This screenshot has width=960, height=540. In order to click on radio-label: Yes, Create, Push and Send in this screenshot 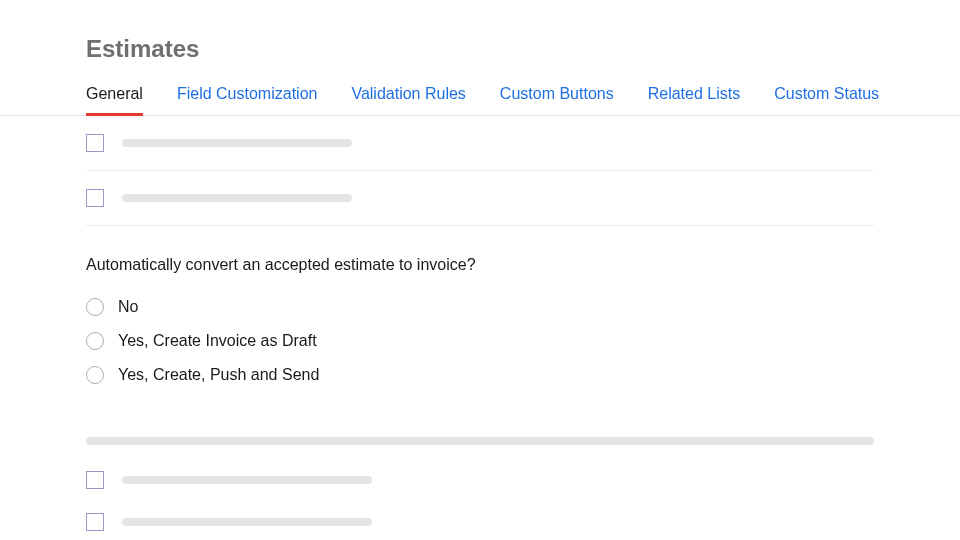, I will do `click(218, 375)`.